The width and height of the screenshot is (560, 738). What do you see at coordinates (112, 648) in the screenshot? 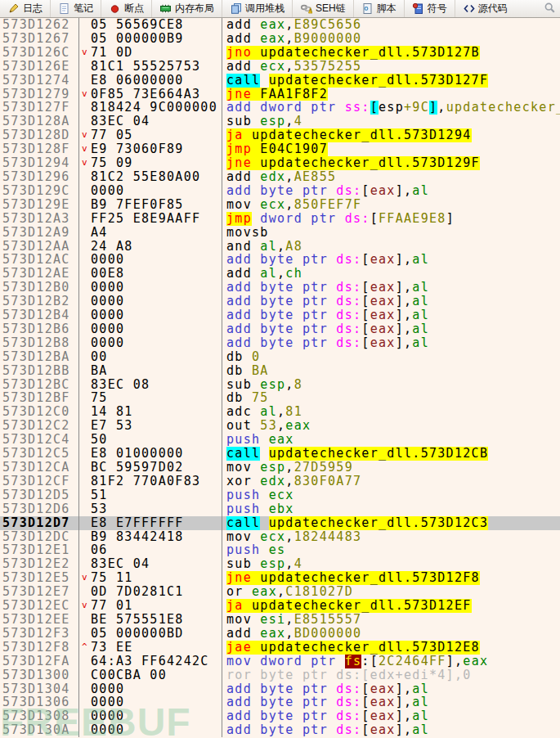
I see `opcode-bytes: 73 EE` at bounding box center [112, 648].